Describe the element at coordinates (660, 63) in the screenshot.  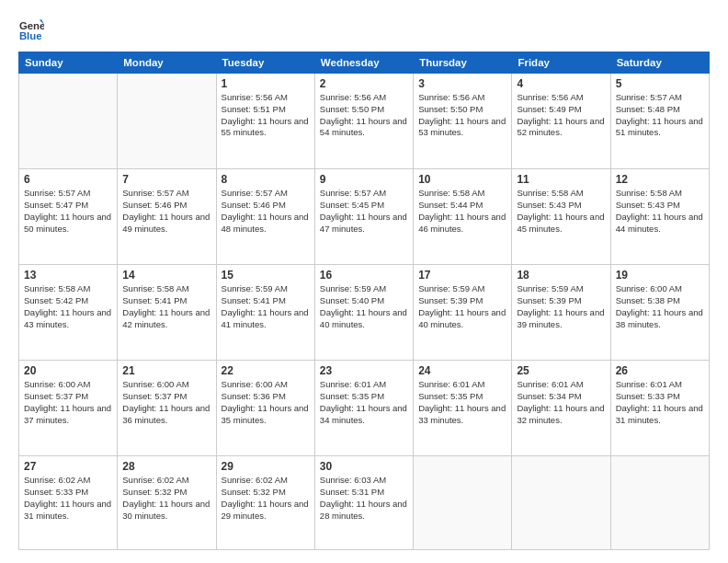
I see `weekday-header-saturday: Saturday` at that location.